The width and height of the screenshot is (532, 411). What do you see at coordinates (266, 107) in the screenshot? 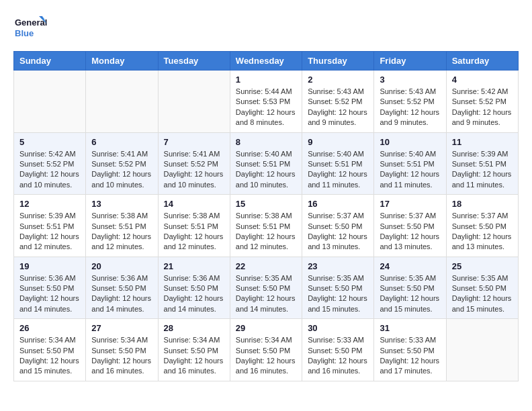
I see `cell-info: Sunrise: 5:44 AMSunset: 5:53 PMDaylight:…` at bounding box center [266, 107].